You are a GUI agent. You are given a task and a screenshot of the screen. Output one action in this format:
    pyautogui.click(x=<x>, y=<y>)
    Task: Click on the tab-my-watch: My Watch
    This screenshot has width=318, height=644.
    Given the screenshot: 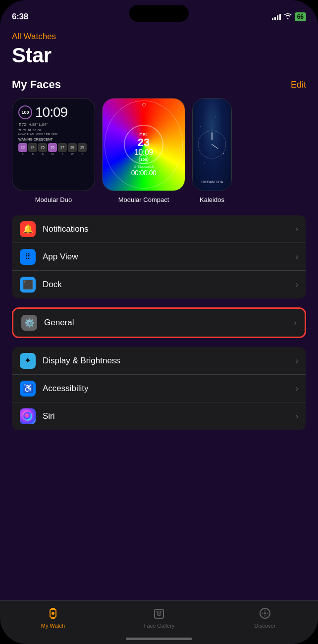 What is the action you would take?
    pyautogui.click(x=53, y=617)
    